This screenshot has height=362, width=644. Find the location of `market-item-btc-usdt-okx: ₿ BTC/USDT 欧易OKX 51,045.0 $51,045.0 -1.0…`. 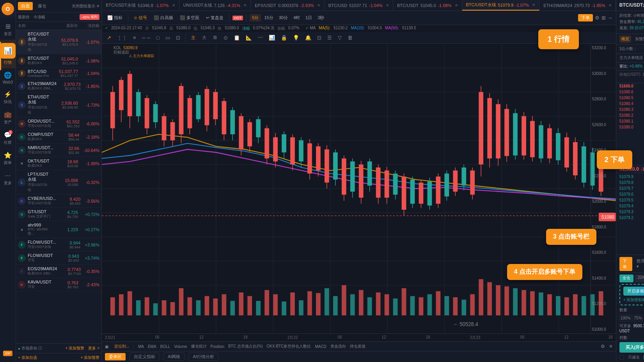

market-item-btc-usdt-okx: ₿ BTC/USDT 欧易OKX 51,045.0 $51,045.0 -1.0… is located at coordinates (59, 61).